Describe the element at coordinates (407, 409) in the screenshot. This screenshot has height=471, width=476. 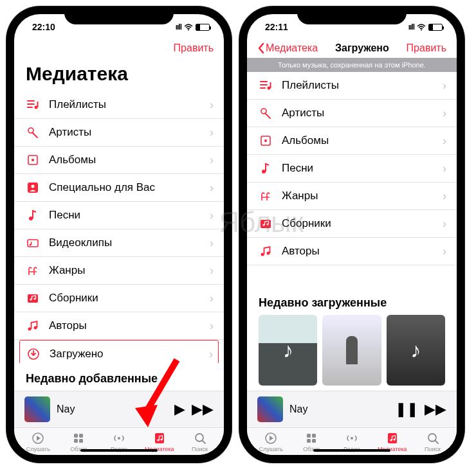
I see `pause-icon: ❚❚` at that location.